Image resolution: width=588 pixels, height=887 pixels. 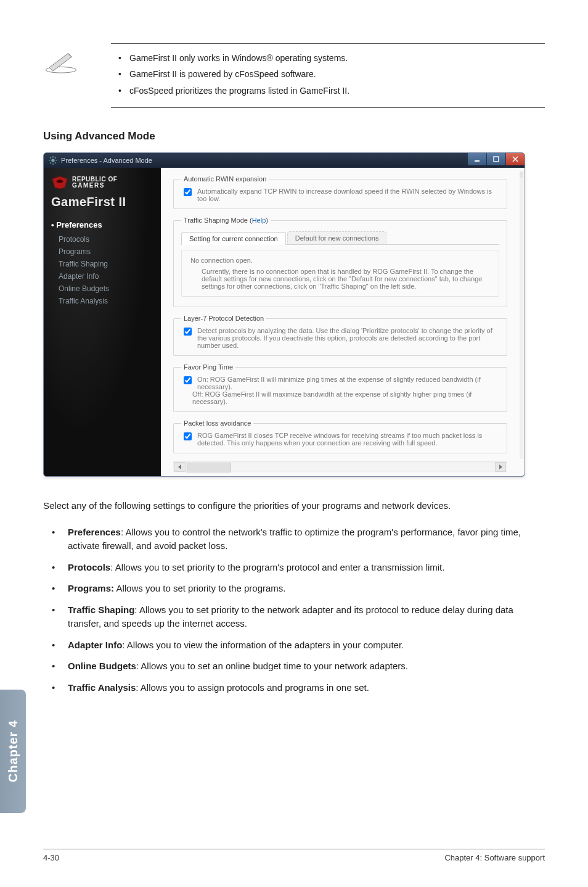 I want to click on notes-block: GameFirst II only works in Windows® oper…, so click(x=328, y=75).